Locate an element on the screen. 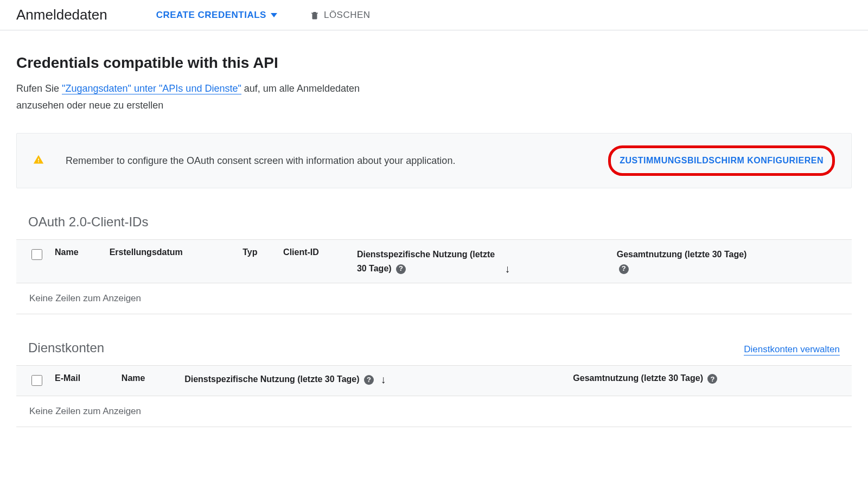 This screenshot has width=868, height=489. accounts-section-title: Dienstkonten is located at coordinates (66, 348).